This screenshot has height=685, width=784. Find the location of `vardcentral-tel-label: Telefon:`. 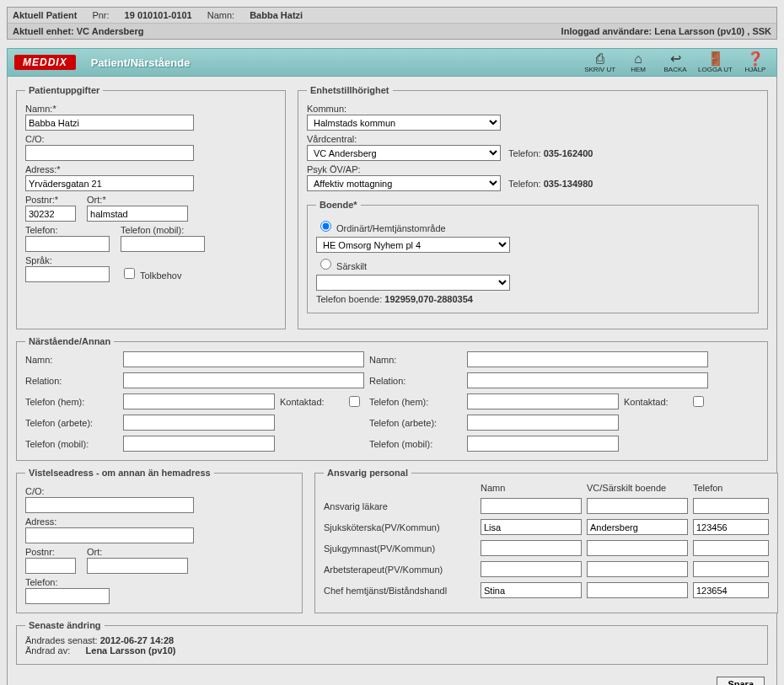

vardcentral-tel-label: Telefon: is located at coordinates (524, 153).